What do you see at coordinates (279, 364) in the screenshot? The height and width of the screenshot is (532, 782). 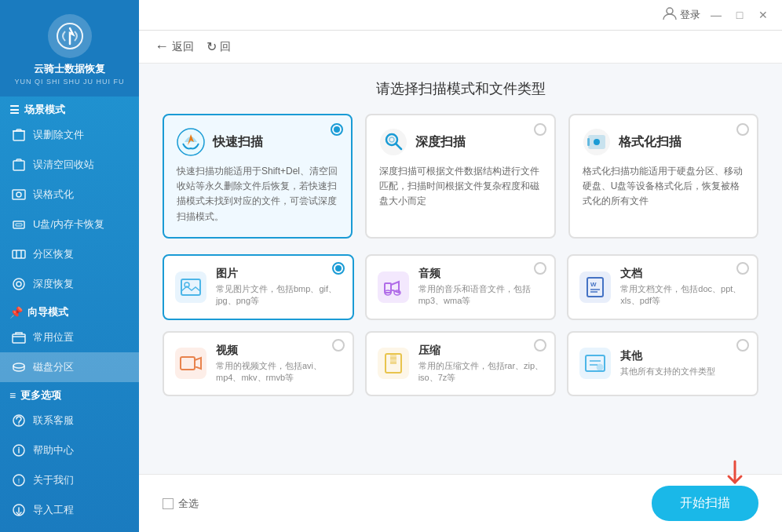 I see `video-info: 视频 常用的视频文件，包括avi、mp4、mkv、rmvb等` at bounding box center [279, 364].